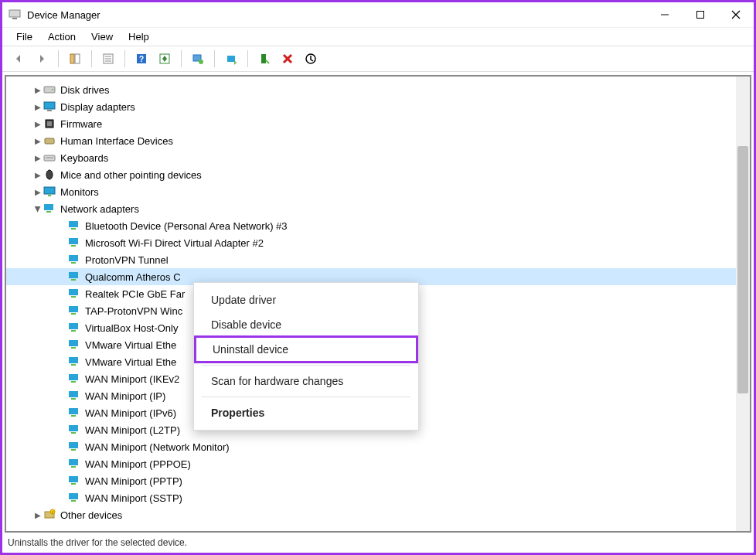 The height and width of the screenshot is (555, 756). I want to click on context-menu-item: Scan for hardware changes, so click(306, 381).